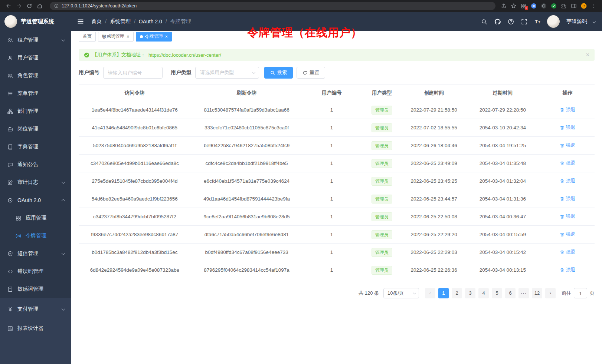 This screenshot has height=364, width=602. Describe the element at coordinates (554, 6) in the screenshot. I see `green-extension-icon` at that location.